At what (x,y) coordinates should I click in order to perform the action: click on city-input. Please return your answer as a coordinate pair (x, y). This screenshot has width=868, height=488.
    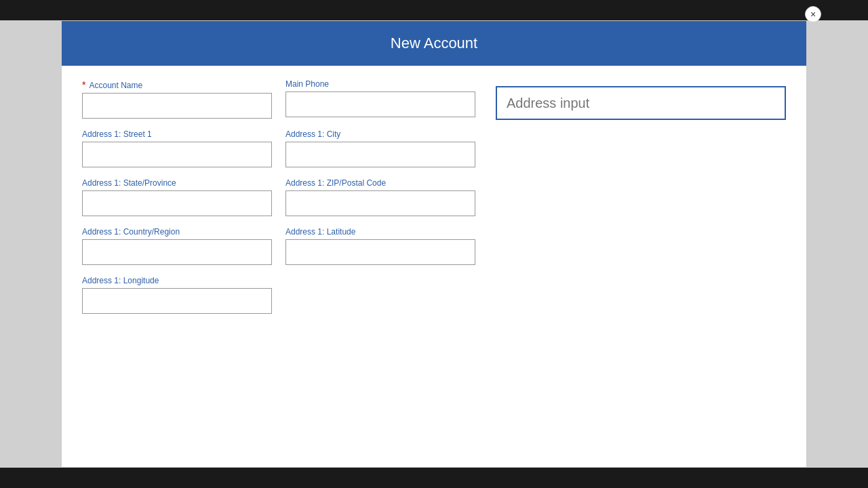
    Looking at the image, I should click on (380, 155).